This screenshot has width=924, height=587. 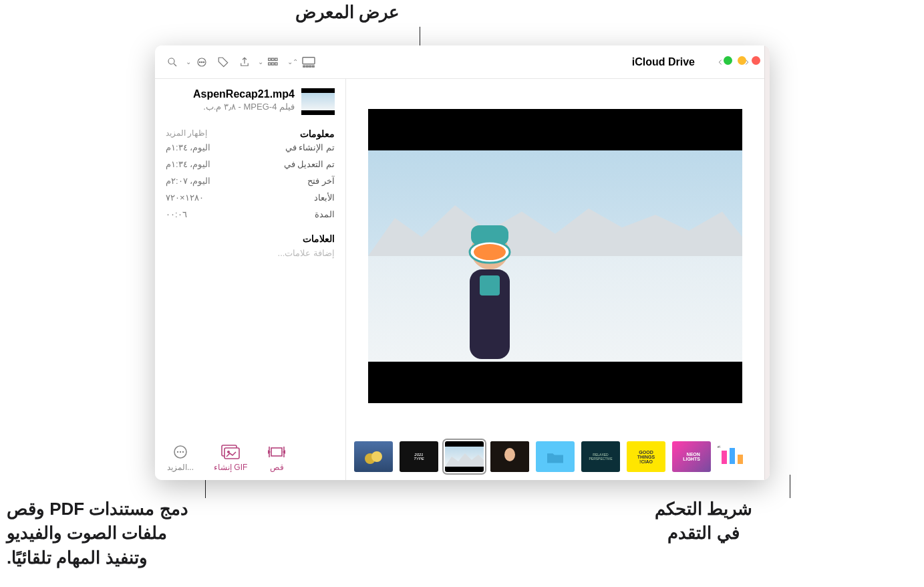 I want to click on qa-label: إنشاء GIF, so click(x=230, y=467).